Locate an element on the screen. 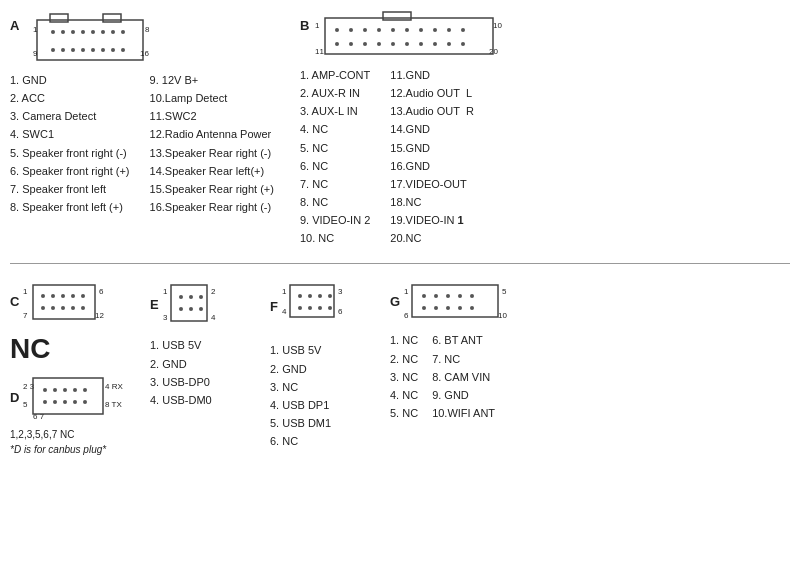 This screenshot has height=577, width=800. svg-text: 11 is located at coordinates (320, 52).